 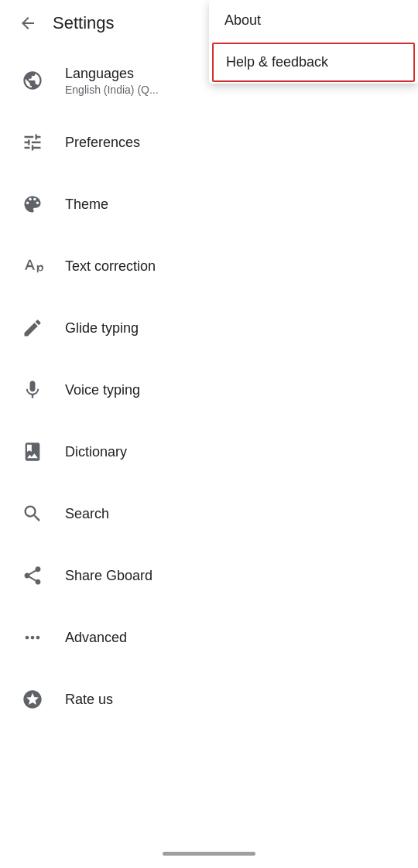 I want to click on bottom-bar, so click(x=209, y=854).